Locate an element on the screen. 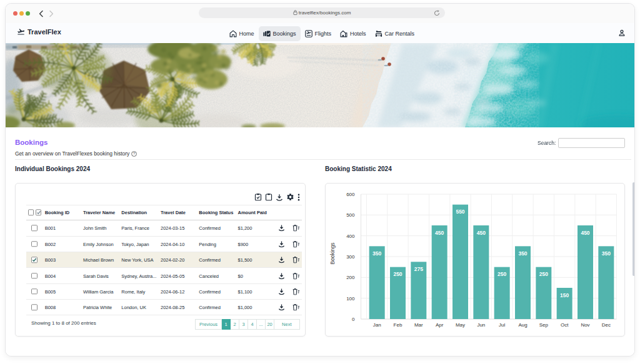 This screenshot has height=364, width=640. svg-text: Sep is located at coordinates (544, 325).